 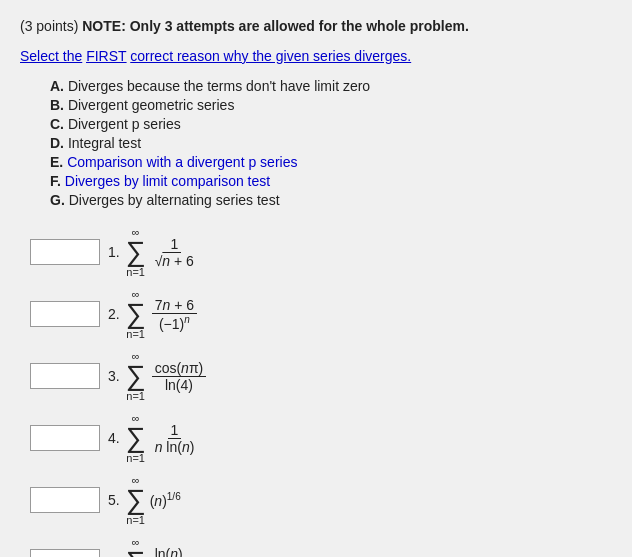 What do you see at coordinates (174, 252) in the screenshot?
I see `fraction-1: 1 √n + 6` at bounding box center [174, 252].